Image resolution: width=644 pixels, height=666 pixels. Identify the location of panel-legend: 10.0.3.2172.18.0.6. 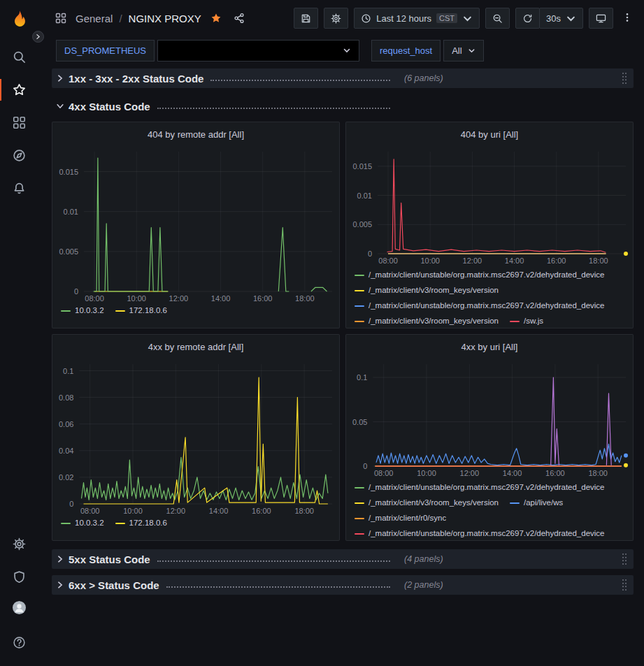
(196, 528).